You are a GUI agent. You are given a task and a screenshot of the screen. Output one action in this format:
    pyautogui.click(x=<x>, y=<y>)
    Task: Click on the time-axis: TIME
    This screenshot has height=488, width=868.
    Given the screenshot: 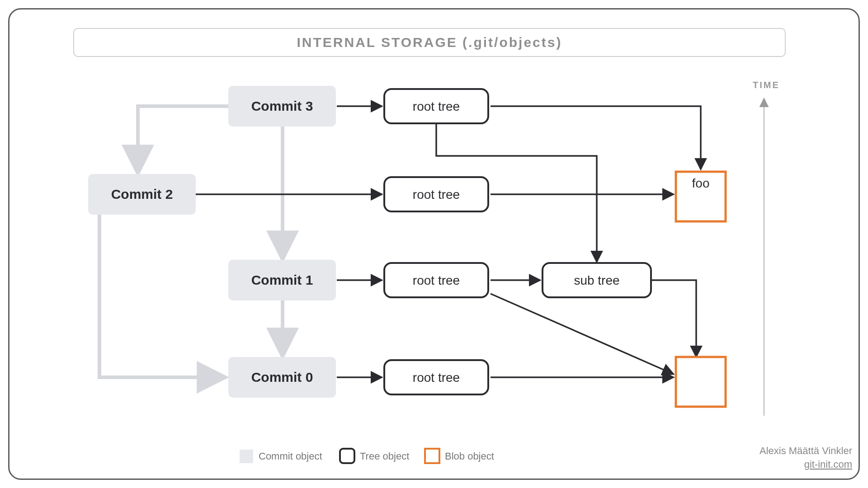 What is the action you would take?
    pyautogui.click(x=766, y=248)
    